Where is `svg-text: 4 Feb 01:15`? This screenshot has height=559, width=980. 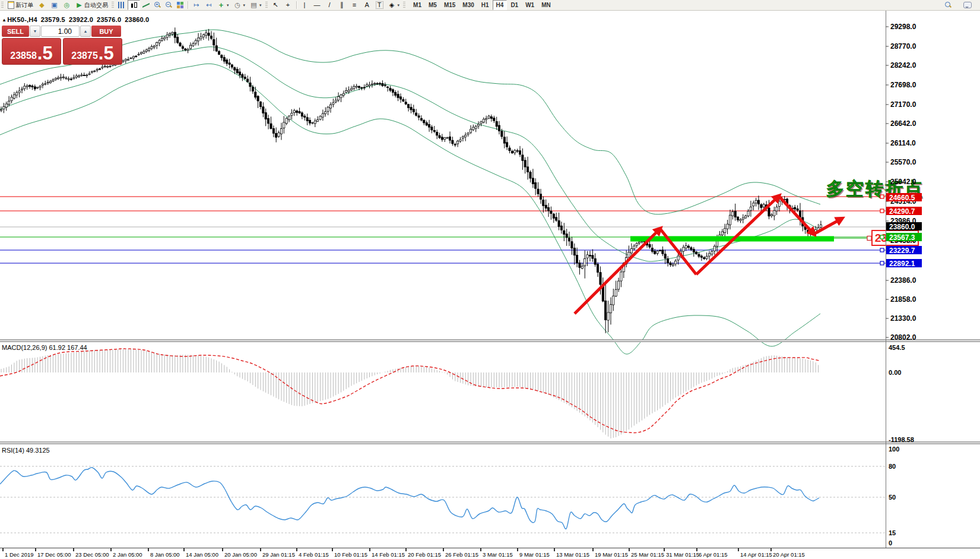 svg-text: 4 Feb 01:15 is located at coordinates (313, 555).